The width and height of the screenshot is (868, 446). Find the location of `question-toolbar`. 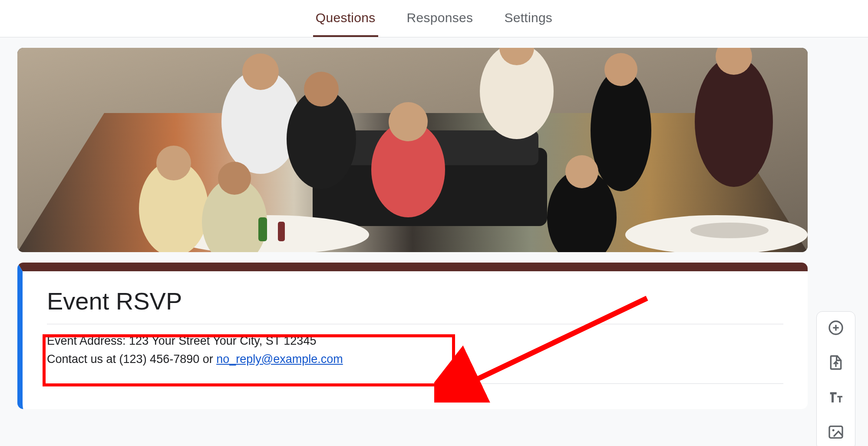

question-toolbar is located at coordinates (836, 379).